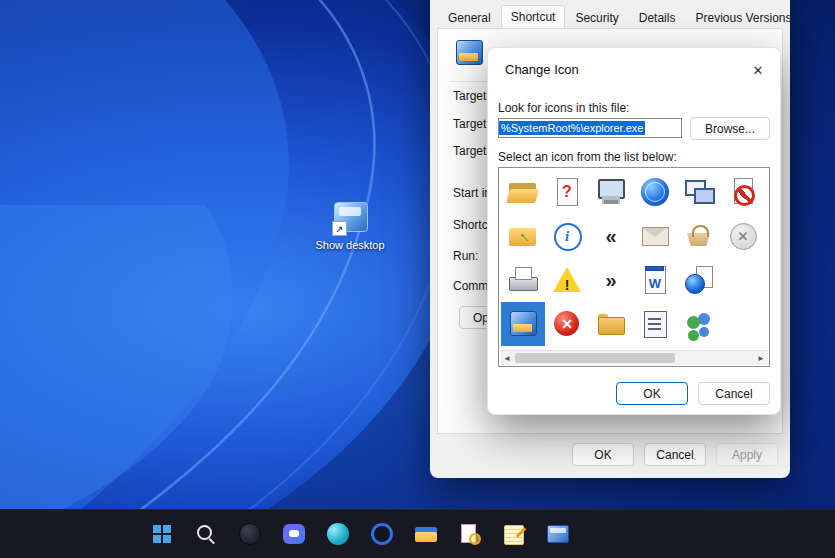 The width and height of the screenshot is (835, 558). Describe the element at coordinates (655, 236) in the screenshot. I see `envelope-icon` at that location.